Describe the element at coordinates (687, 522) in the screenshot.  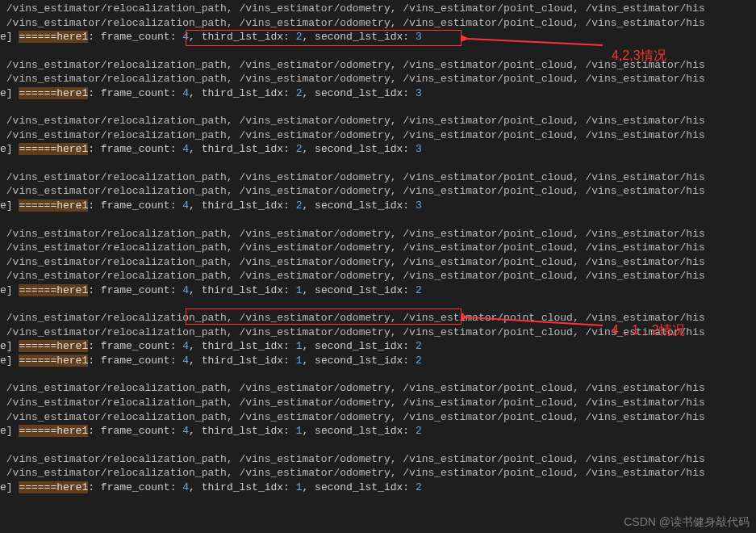
I see `watermark: CSDN @读书健身敲代码` at that location.